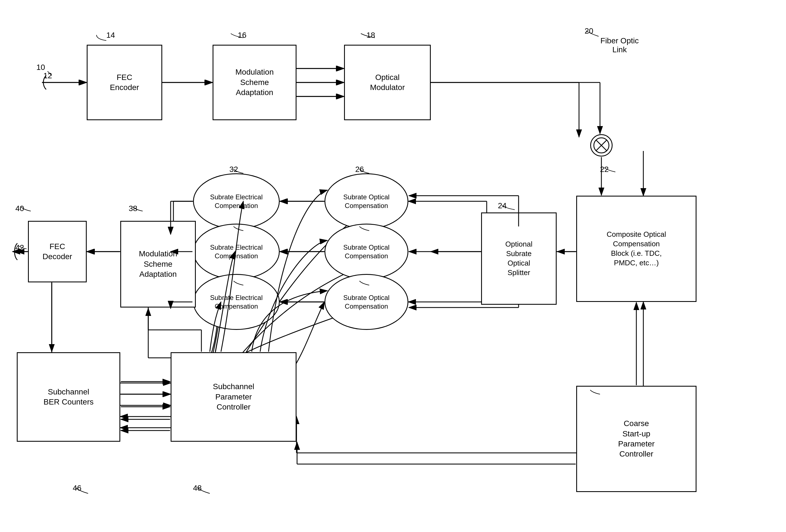  What do you see at coordinates (41, 68) in the screenshot?
I see `ref-10: 10` at bounding box center [41, 68].